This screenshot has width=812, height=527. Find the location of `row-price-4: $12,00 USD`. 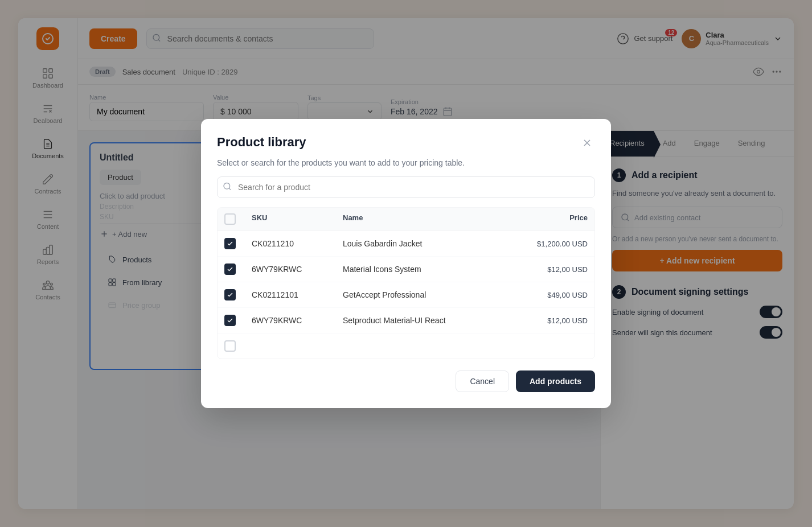

row-price-4: $12,00 USD is located at coordinates (548, 321).